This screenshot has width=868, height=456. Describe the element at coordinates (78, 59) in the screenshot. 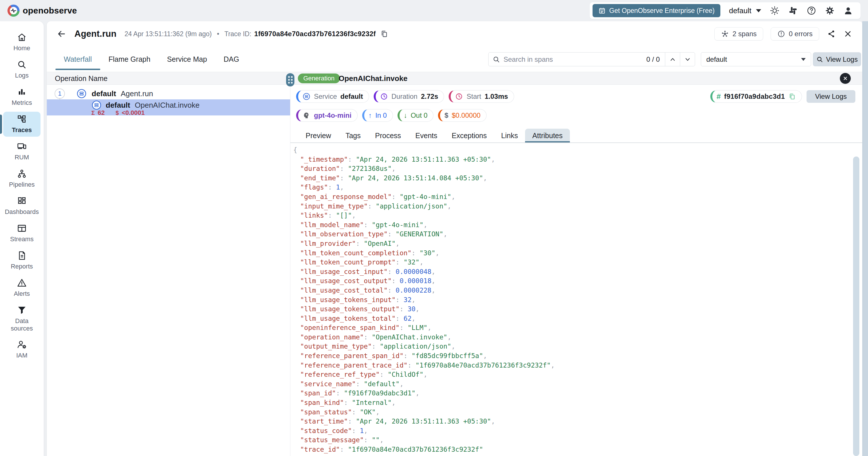

I see `tab-waterfall: Waterfall` at that location.